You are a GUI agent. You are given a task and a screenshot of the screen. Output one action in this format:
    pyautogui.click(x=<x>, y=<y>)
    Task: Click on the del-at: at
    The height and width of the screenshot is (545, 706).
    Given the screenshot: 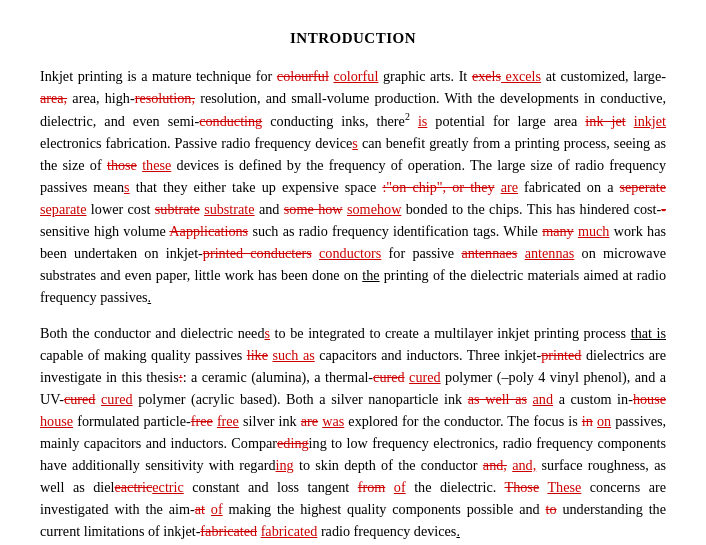 What is the action you would take?
    pyautogui.click(x=200, y=509)
    